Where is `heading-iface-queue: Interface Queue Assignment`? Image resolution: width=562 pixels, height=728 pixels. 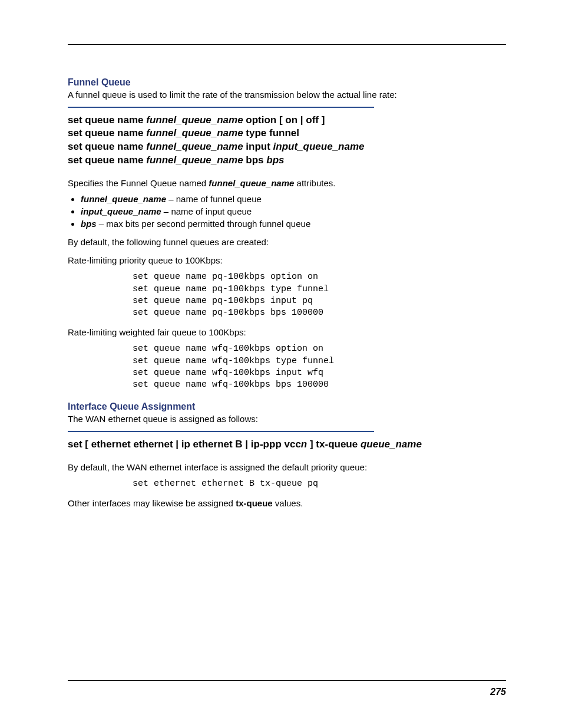 heading-iface-queue: Interface Queue Assignment is located at coordinates (287, 407).